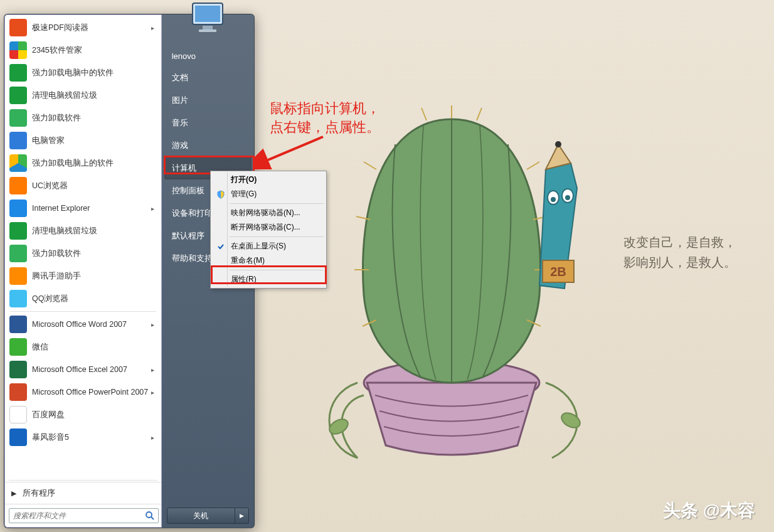  I want to click on program-item: 强力卸载电脑上的软件, so click(83, 163).